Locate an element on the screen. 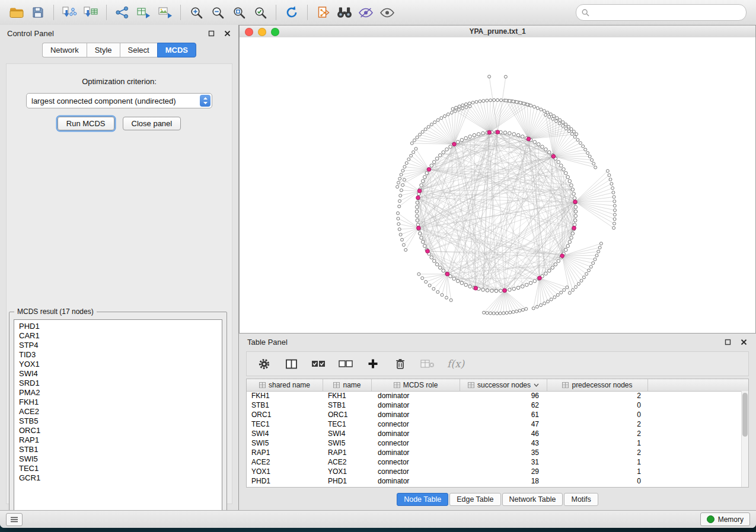  status-menu-button is located at coordinates (14, 520).